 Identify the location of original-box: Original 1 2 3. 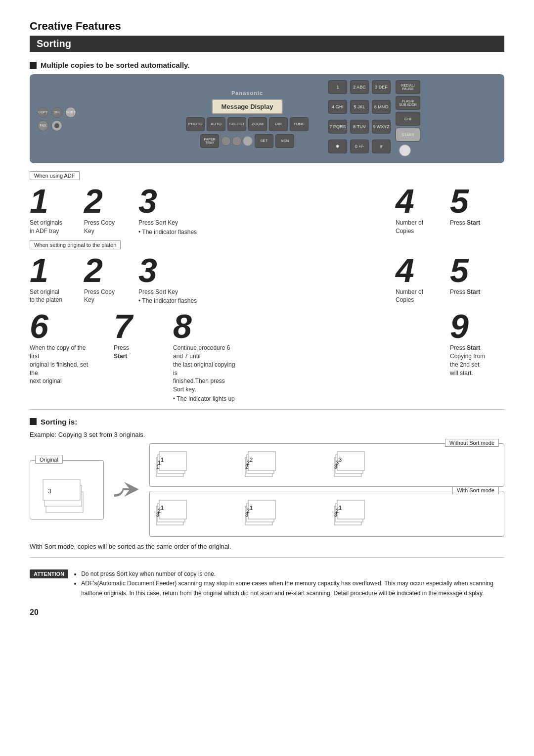
(67, 490).